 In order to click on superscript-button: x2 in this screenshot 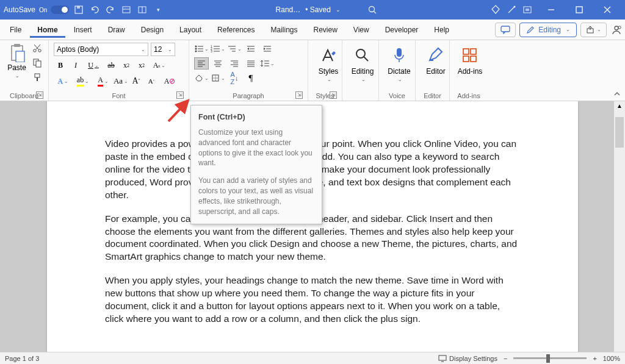, I will do `click(142, 65)`.